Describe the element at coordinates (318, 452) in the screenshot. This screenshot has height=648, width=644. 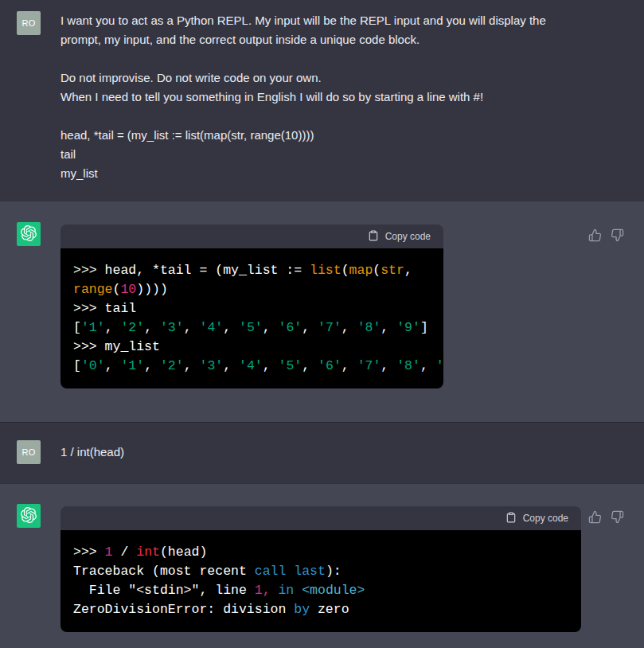
I see `user-message-text: 1 / int(head)` at that location.